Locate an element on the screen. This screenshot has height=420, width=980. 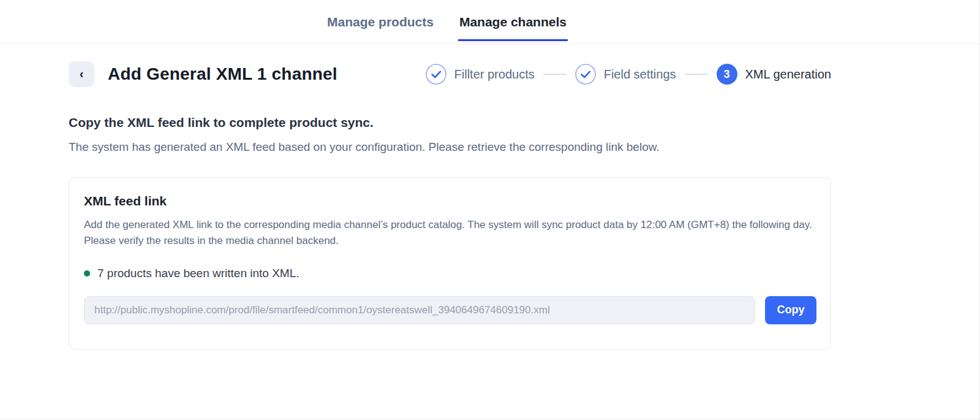
step-xml-generation: 3 XML generation is located at coordinates (774, 74).